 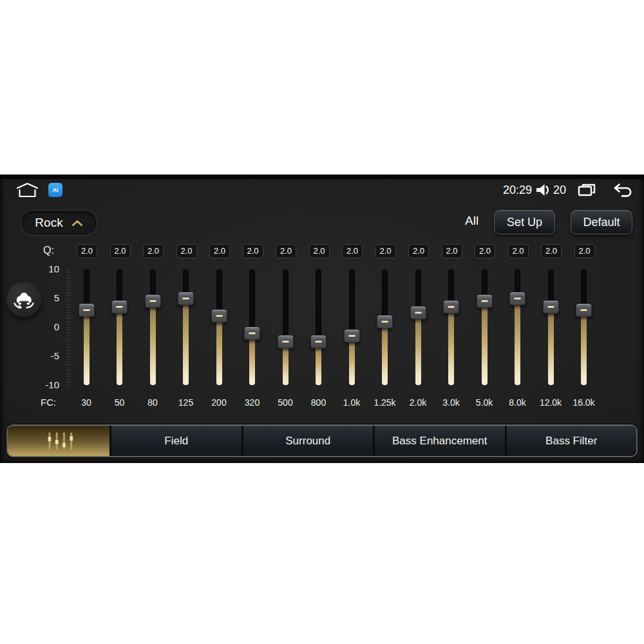 What do you see at coordinates (418, 402) in the screenshot?
I see `fc-frequency-label: 2.0k` at bounding box center [418, 402].